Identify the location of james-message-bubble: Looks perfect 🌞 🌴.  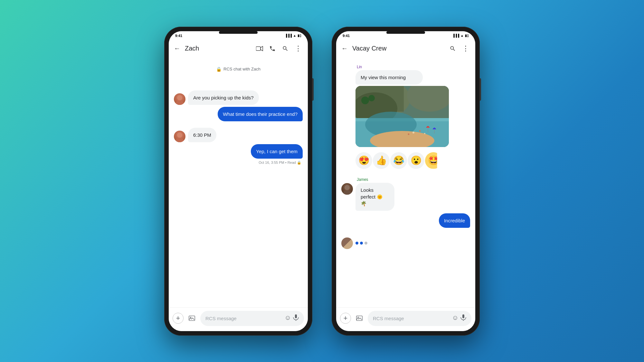
(375, 197).